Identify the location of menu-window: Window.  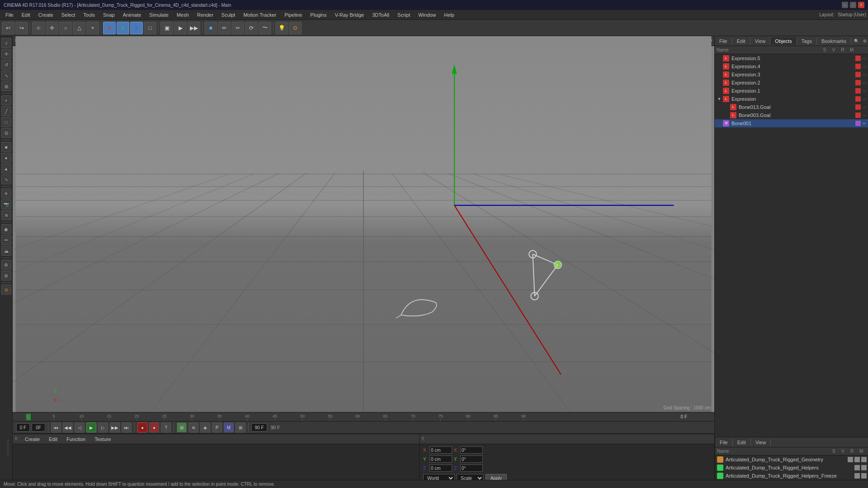
(427, 15).